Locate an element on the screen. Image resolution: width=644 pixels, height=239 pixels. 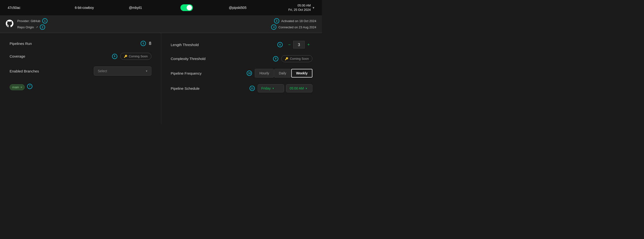
freq-buttons: Hourly Daily Weekly is located at coordinates (284, 73).